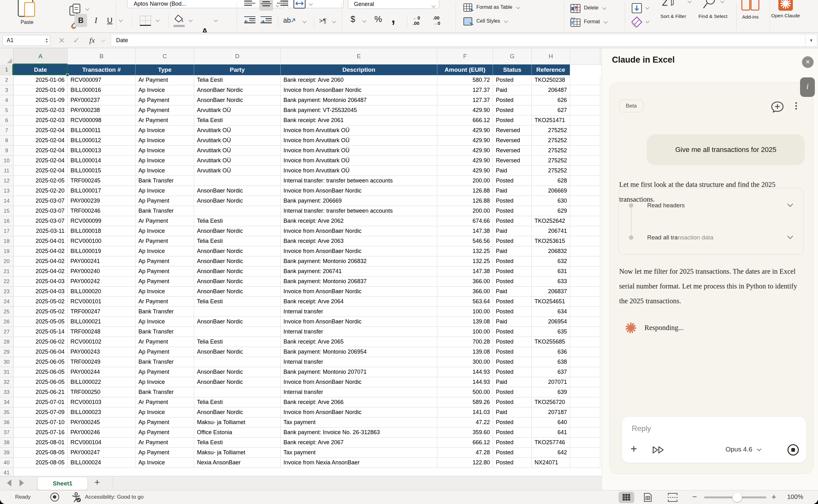 This screenshot has height=504, width=818. I want to click on prev-sheet-icon, so click(9, 483).